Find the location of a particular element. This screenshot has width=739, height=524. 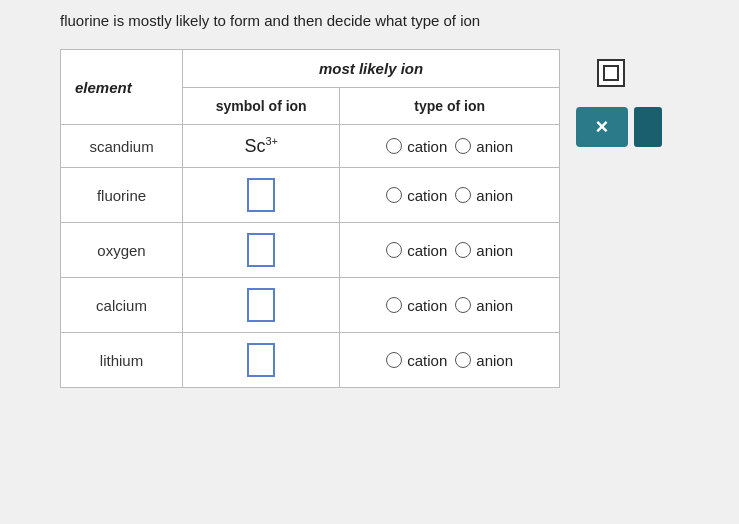

cation-option-scandium: cation is located at coordinates (416, 146).